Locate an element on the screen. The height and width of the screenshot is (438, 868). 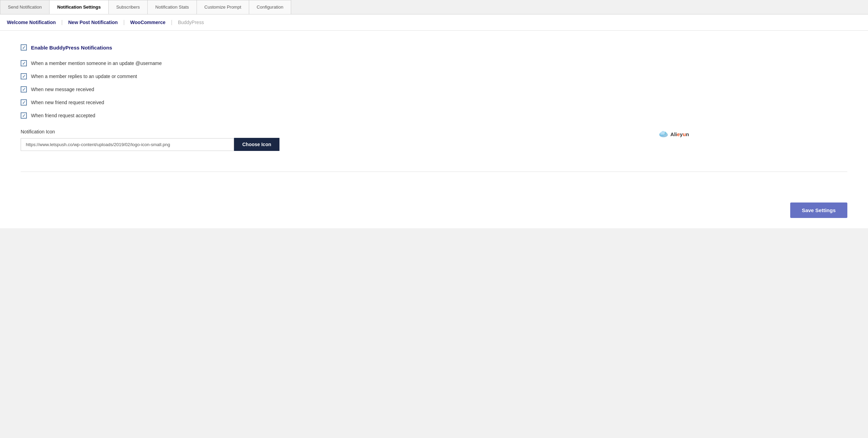
choose-icon-button: Choose Icon is located at coordinates (257, 144).